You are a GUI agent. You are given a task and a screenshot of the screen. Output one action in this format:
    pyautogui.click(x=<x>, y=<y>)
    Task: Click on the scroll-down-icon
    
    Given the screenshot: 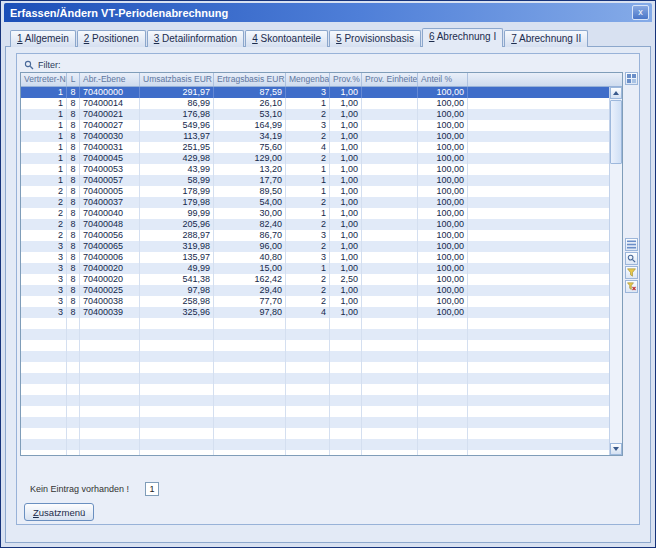 What is the action you would take?
    pyautogui.click(x=616, y=449)
    